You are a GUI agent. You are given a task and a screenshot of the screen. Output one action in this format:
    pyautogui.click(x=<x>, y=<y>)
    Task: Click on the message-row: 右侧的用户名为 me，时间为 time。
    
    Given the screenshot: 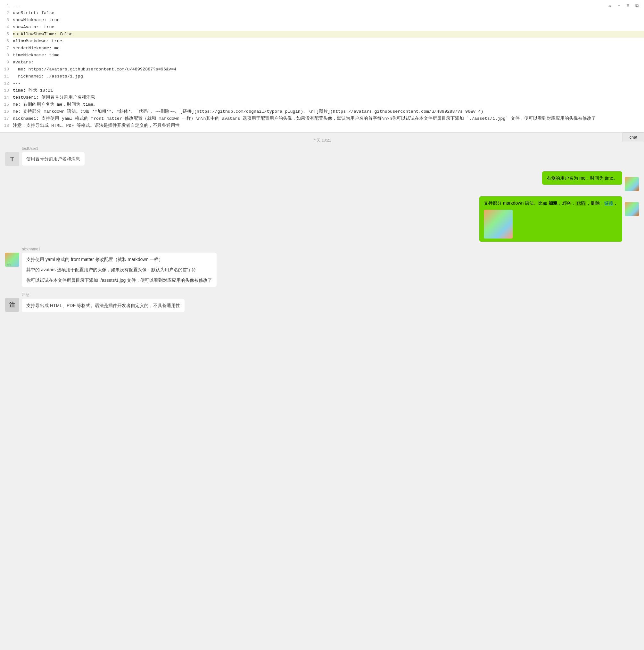 What is the action you would take?
    pyautogui.click(x=322, y=181)
    